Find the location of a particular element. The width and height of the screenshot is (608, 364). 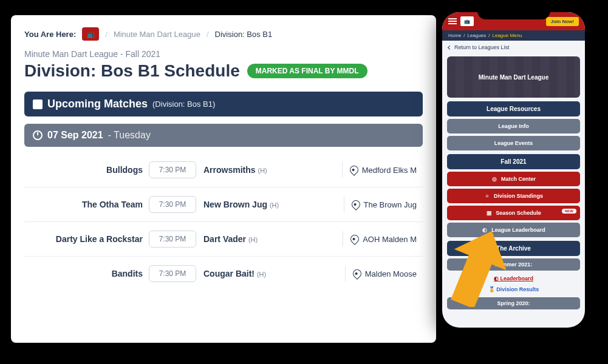

upcoming-header: Upcoming Matches (Division: Bos B1) is located at coordinates (224, 104).